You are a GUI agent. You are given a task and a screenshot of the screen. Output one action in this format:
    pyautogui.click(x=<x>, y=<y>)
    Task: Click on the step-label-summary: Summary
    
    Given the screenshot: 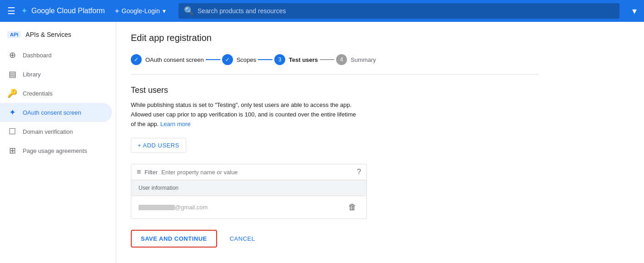 What is the action you would take?
    pyautogui.click(x=363, y=60)
    